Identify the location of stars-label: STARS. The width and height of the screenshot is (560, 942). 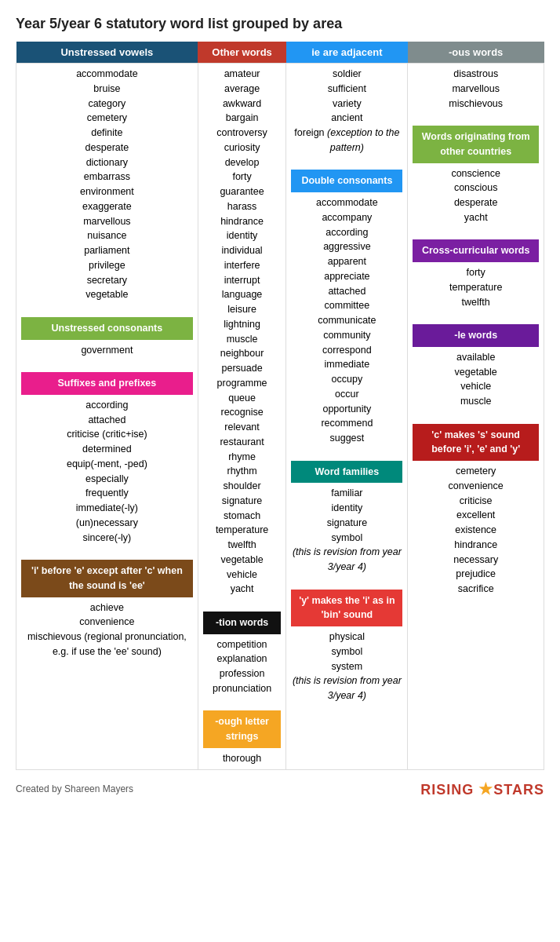
(519, 790).